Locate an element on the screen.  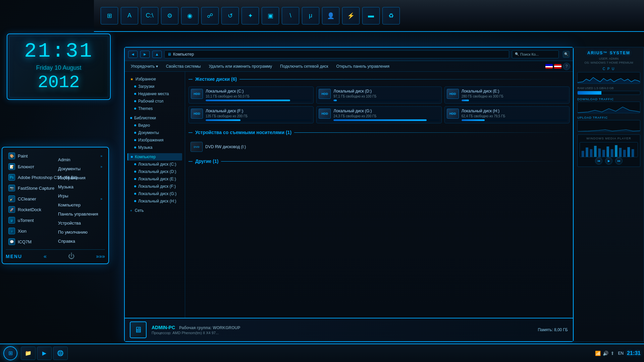
menu-back-btn: « is located at coordinates (45, 256).